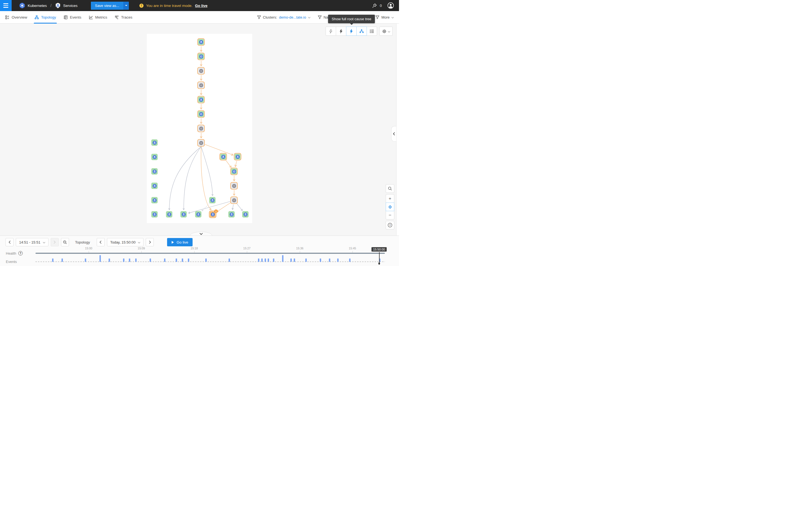 The width and height of the screenshot is (798, 532). I want to click on topology-node-d5: 1, so click(212, 214).